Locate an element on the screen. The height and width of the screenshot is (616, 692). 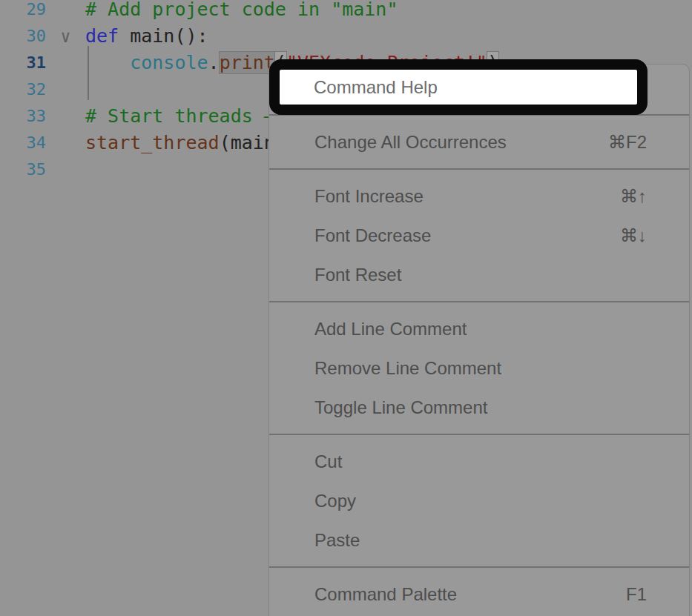
menu-item-label: Command Palette is located at coordinates (386, 595).